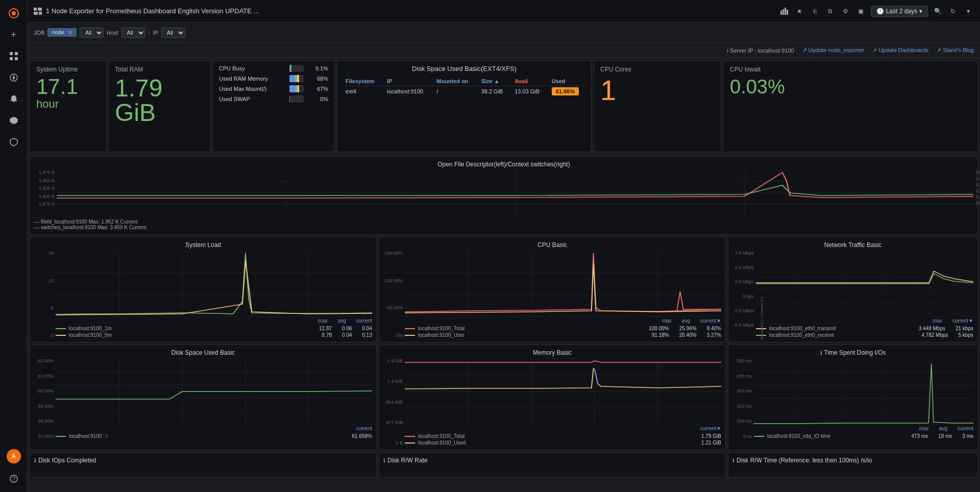  What do you see at coordinates (657, 106) in the screenshot?
I see `cores-panel: CPU Cores 1` at bounding box center [657, 106].